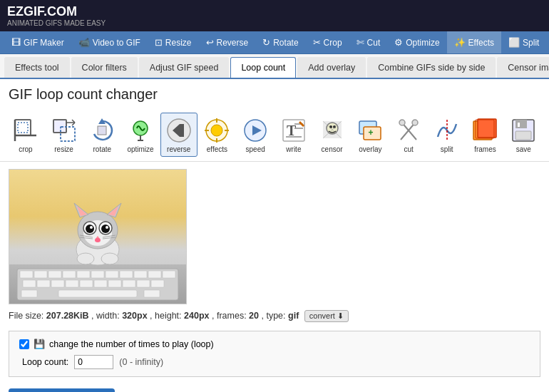 This screenshot has height=392, width=549. Describe the element at coordinates (523, 67) in the screenshot. I see `tab-censor-image: Censor image` at that location.